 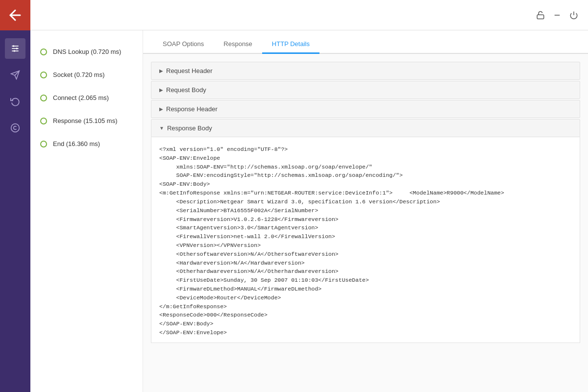 What do you see at coordinates (86, 74) in the screenshot?
I see `timeline-item-socket: Socket (0.720 ms)` at bounding box center [86, 74].